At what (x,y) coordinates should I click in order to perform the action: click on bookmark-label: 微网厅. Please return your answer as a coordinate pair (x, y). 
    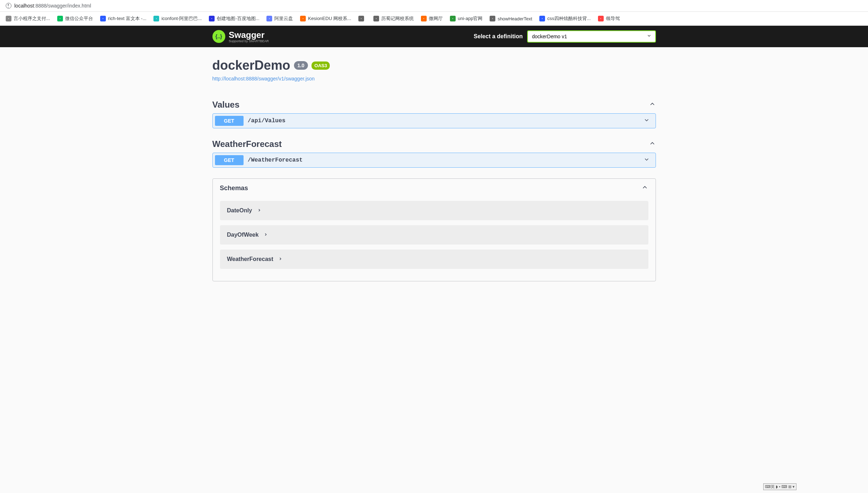
    Looking at the image, I should click on (436, 19).